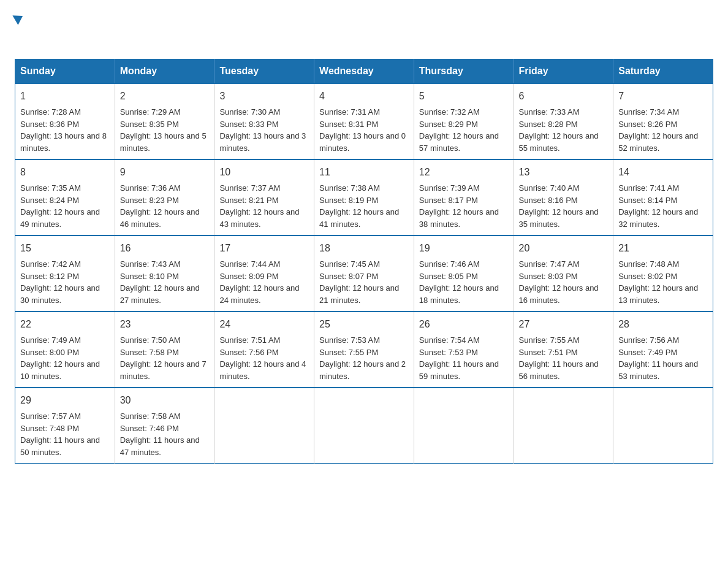  What do you see at coordinates (648, 200) in the screenshot?
I see `sunset-label: Sunset: 8:14 PM` at bounding box center [648, 200].